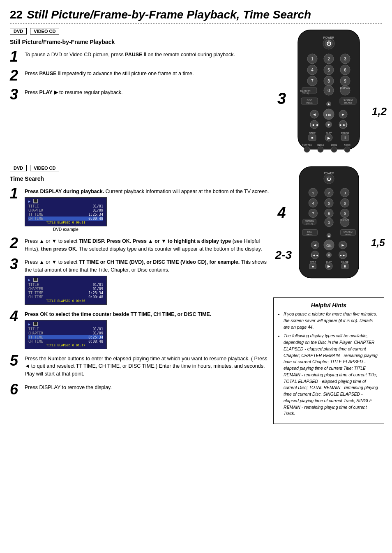  What do you see at coordinates (18, 31) in the screenshot?
I see `dvd-badge: DVD` at bounding box center [18, 31].